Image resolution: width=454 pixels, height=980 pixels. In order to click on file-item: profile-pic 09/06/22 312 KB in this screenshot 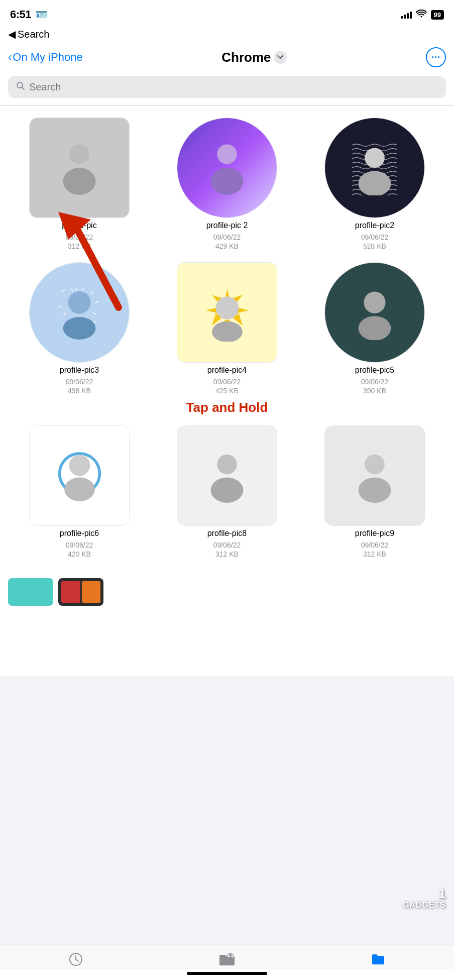, I will do `click(79, 184)`.